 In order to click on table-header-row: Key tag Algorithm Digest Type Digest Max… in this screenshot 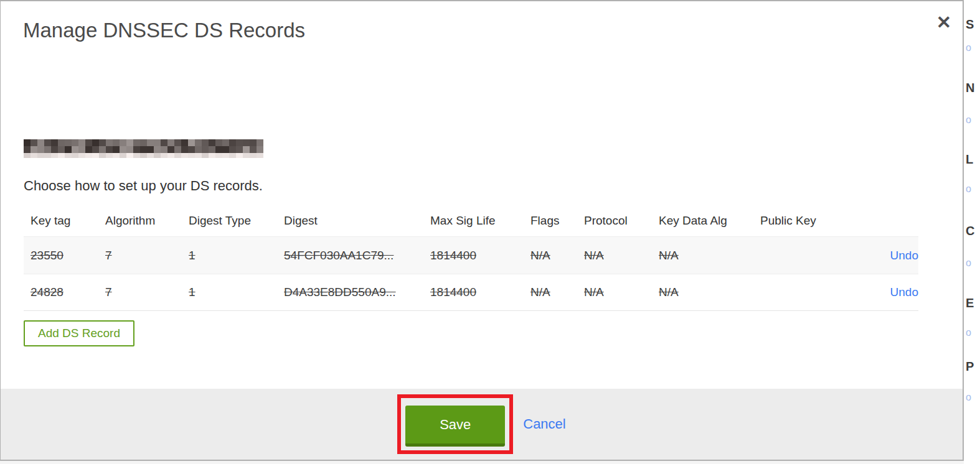, I will do `click(471, 221)`.